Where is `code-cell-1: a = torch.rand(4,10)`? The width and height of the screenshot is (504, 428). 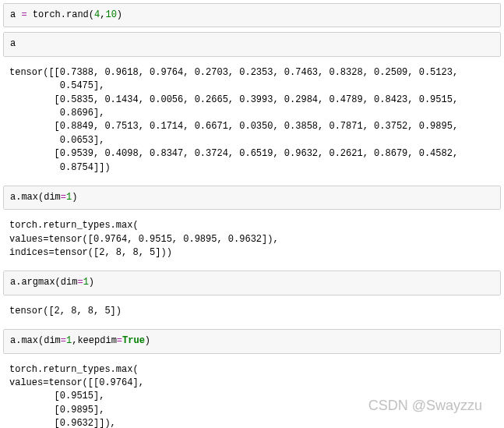
code-cell-1: a = torch.rand(4,10) is located at coordinates (252, 16).